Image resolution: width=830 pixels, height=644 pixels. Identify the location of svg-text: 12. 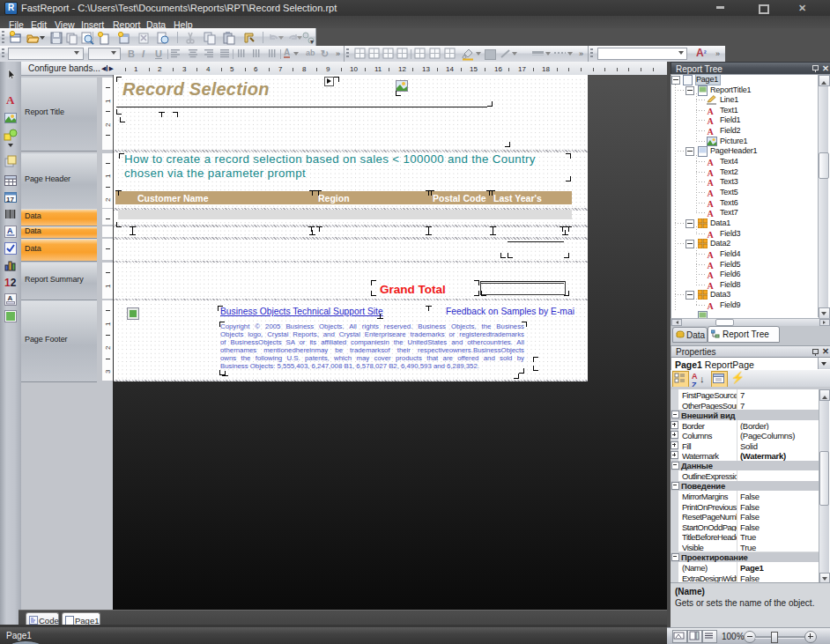
(11, 283).